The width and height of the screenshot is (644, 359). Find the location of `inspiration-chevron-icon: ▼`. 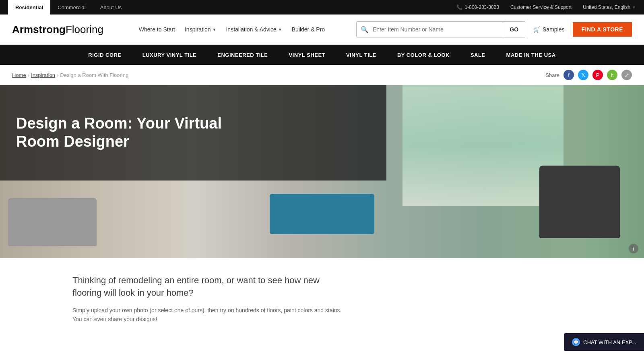

inspiration-chevron-icon: ▼ is located at coordinates (215, 30).